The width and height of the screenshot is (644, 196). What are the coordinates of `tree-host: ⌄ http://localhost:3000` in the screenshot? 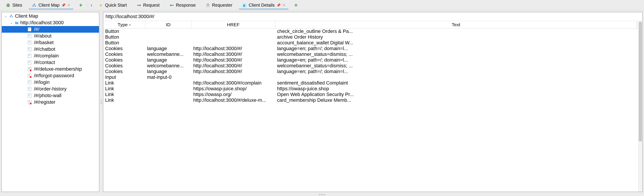 It's located at (50, 23).